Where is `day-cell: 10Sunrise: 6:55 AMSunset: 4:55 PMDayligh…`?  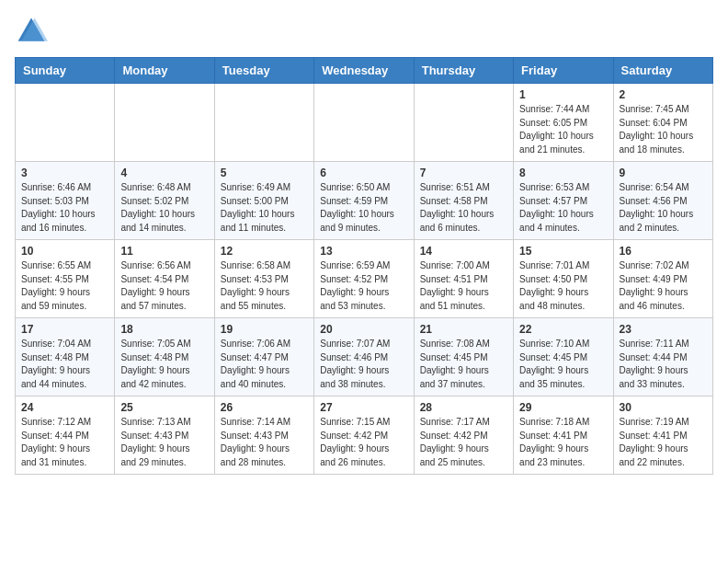
day-cell: 10Sunrise: 6:55 AMSunset: 4:55 PMDayligh… is located at coordinates (65, 280).